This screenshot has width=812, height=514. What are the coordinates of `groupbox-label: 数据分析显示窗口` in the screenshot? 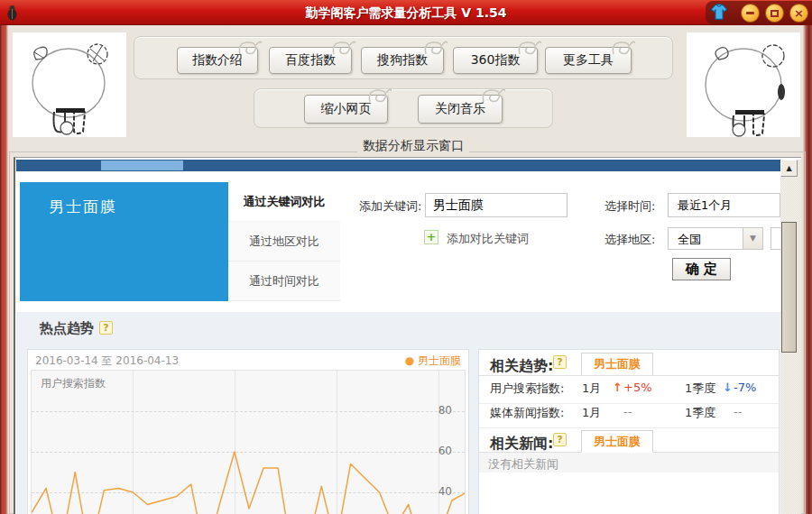 It's located at (413, 146).